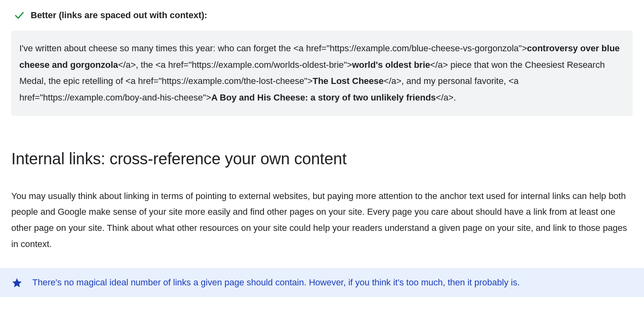  What do you see at coordinates (324, 98) in the screenshot?
I see `code-link-text: A Boy and His Cheese: a story of two unl…` at bounding box center [324, 98].